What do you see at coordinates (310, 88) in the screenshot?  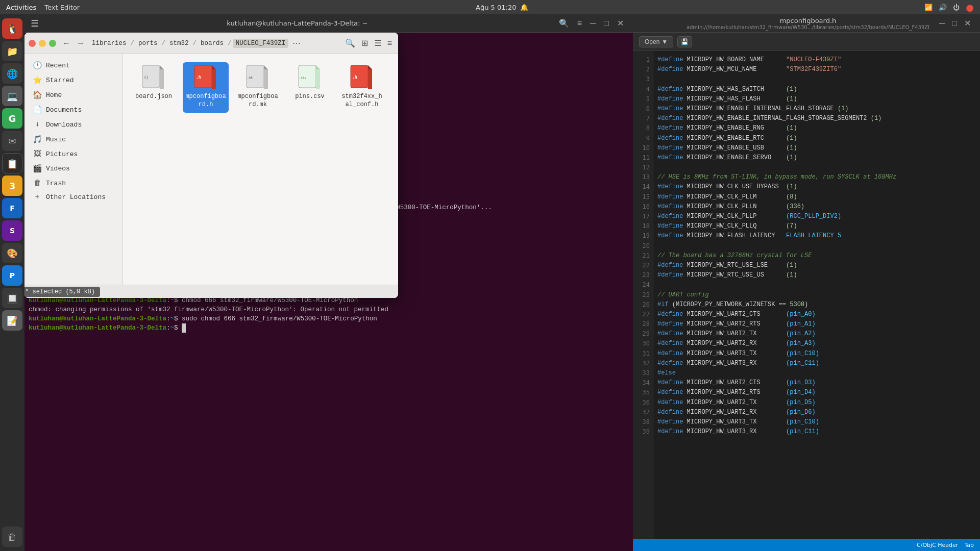 I see `file-pins-csv: .csv pins.csv` at bounding box center [310, 88].